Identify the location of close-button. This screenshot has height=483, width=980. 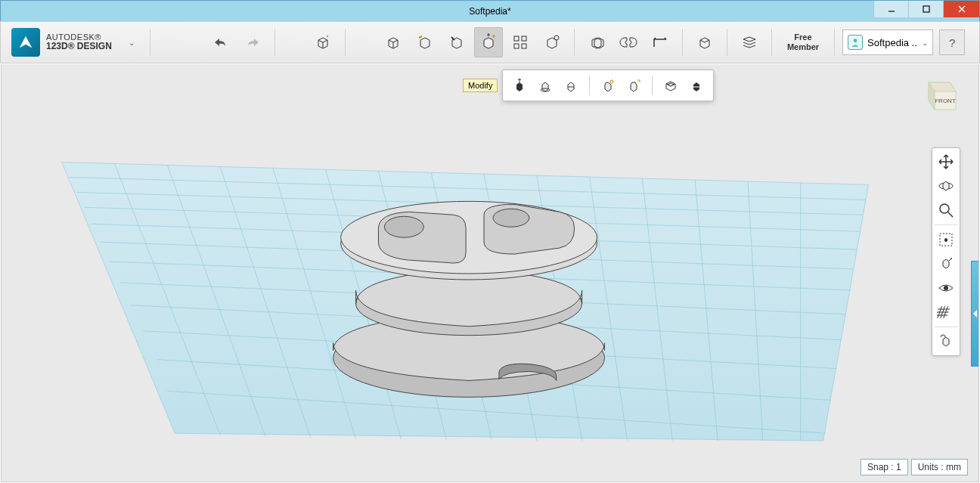
(961, 9).